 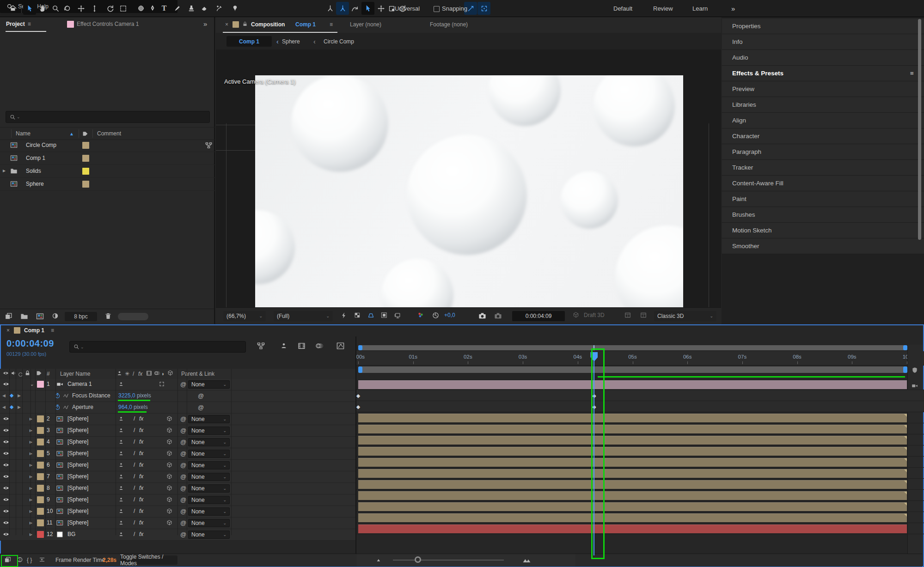 I want to click on tab-effect-controls: Effect Controls Camera 1, so click(x=103, y=24).